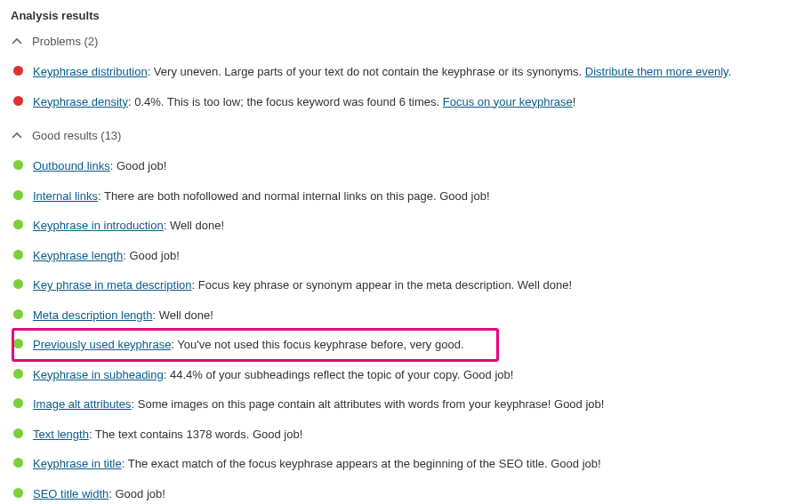 Image resolution: width=812 pixels, height=504 pixels. I want to click on section-body-problems: Keyphrase distribution: Very uneven. Lar…, so click(406, 87).